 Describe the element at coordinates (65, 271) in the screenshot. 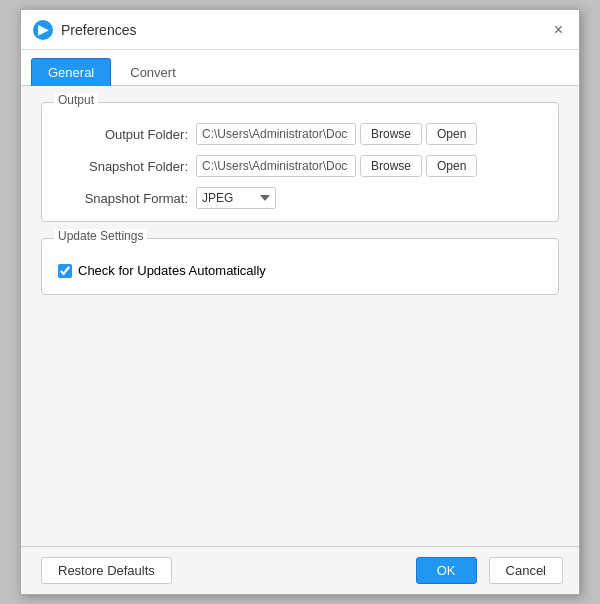

I see `check-updates-checkbox` at that location.